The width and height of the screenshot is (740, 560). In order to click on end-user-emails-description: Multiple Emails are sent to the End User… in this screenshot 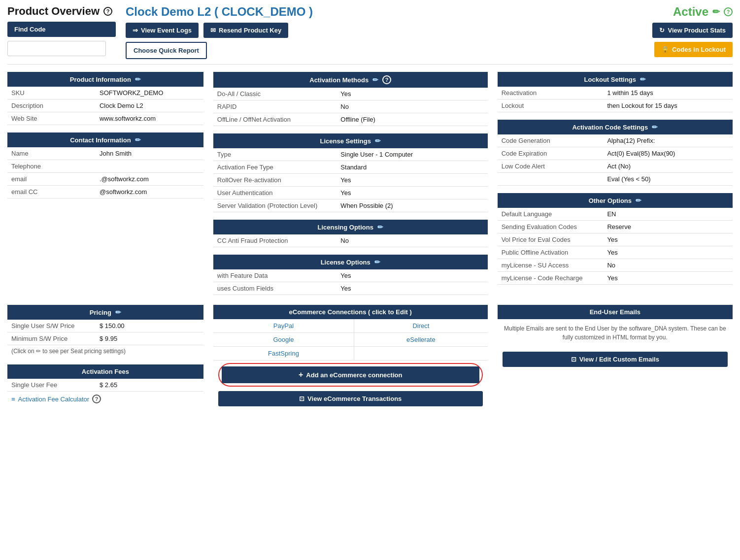, I will do `click(615, 333)`.